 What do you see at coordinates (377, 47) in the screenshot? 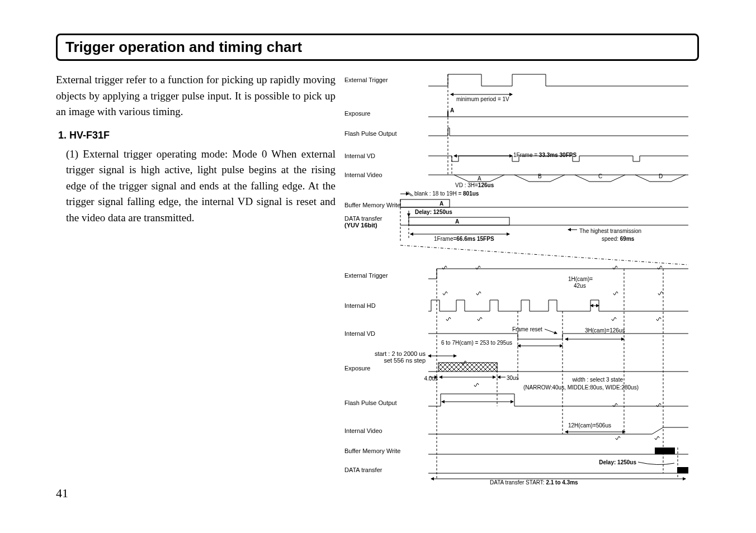
I see `title-box: Trigger operation and timing chart` at bounding box center [377, 47].